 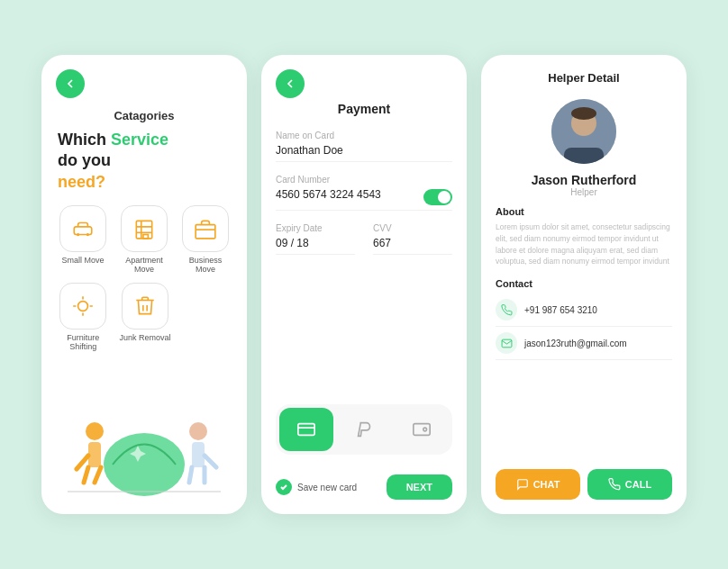 What do you see at coordinates (538, 484) in the screenshot?
I see `chat-button: CHAT` at bounding box center [538, 484].